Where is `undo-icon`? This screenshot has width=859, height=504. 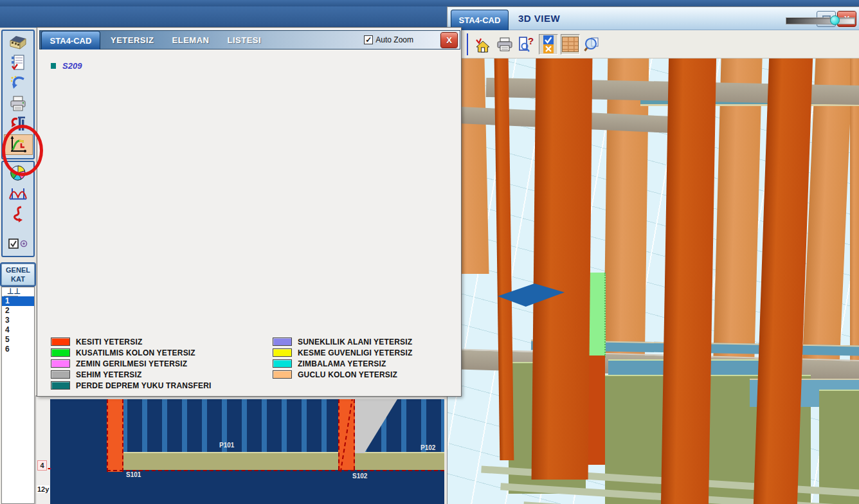 undo-icon is located at coordinates (18, 83).